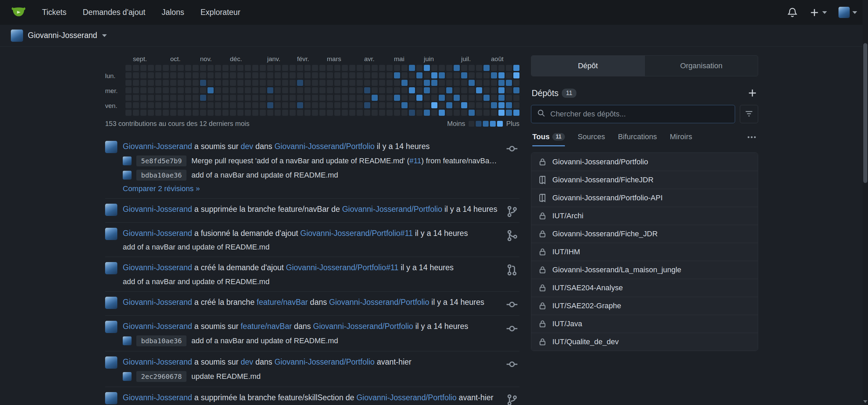  I want to click on tab-depot: Dépôt, so click(588, 66).